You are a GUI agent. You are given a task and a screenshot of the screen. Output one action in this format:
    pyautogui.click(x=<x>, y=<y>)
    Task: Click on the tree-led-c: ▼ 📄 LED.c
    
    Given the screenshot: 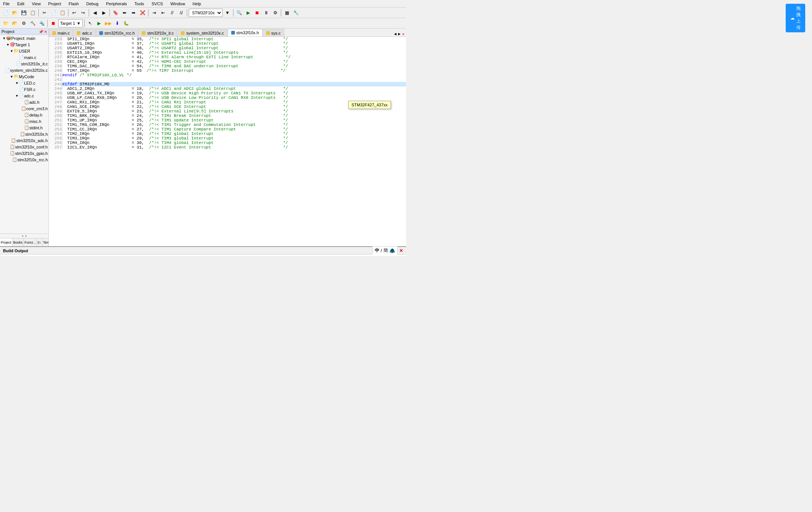 What is the action you would take?
    pyautogui.click(x=24, y=83)
    